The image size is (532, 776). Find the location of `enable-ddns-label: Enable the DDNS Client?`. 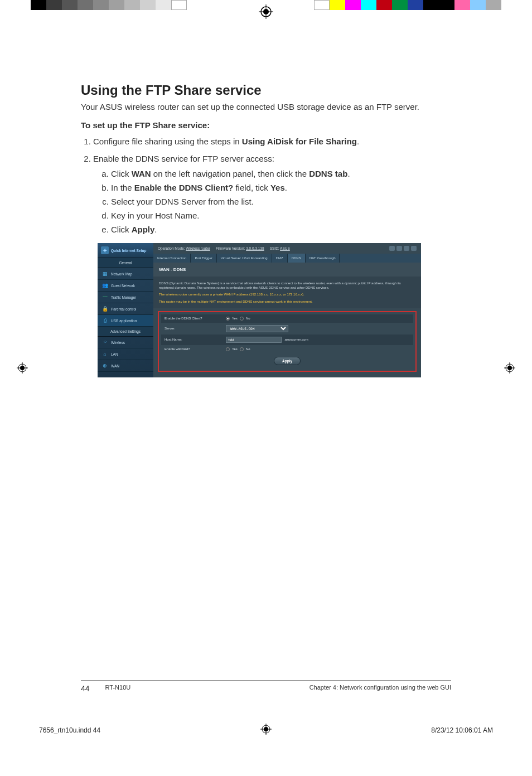

enable-ddns-label: Enable the DDNS Client? is located at coordinates (195, 318).